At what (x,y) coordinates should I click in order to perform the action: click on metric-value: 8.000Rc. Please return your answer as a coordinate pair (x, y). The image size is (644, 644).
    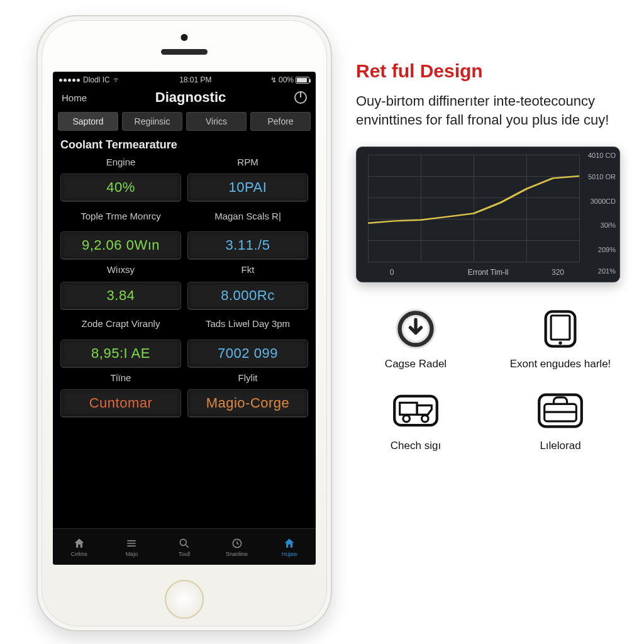
    Looking at the image, I should click on (248, 296).